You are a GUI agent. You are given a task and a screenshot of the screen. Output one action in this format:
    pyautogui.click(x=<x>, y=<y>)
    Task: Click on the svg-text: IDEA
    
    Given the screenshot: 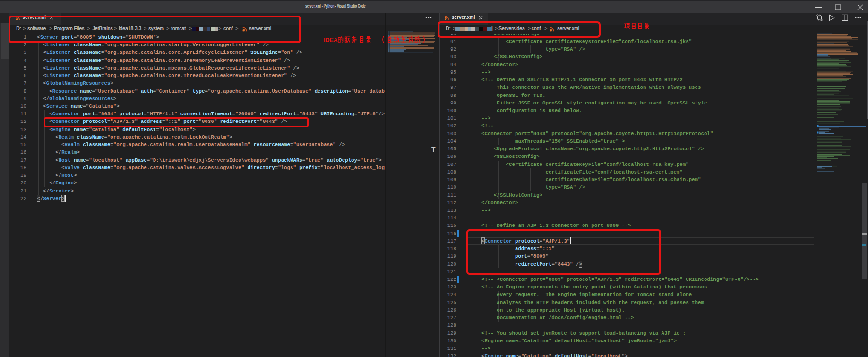 What is the action you would take?
    pyautogui.click(x=331, y=40)
    